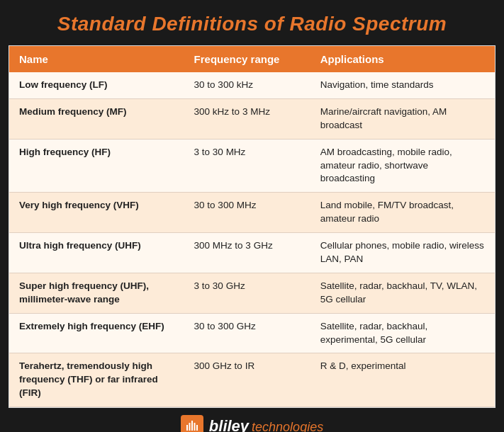  What do you see at coordinates (403, 166) in the screenshot?
I see `cell-applications: AM broadcasting, mobile radio, amateur r…` at bounding box center [403, 166].